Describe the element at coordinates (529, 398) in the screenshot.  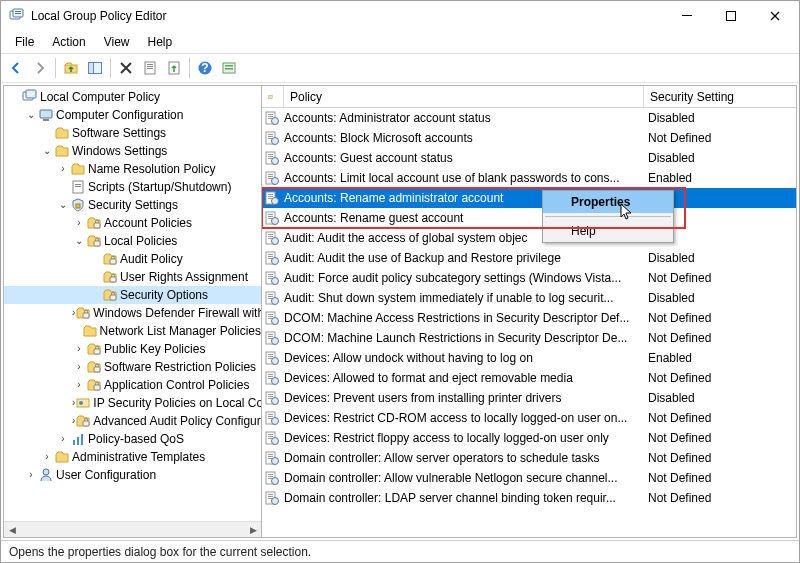
I see `list-row: Devices: Prevent users from installing p…` at that location.